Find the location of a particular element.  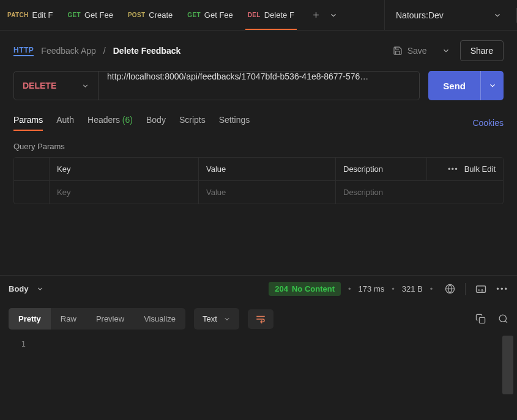

http-icon: HTTP is located at coordinates (23, 51).